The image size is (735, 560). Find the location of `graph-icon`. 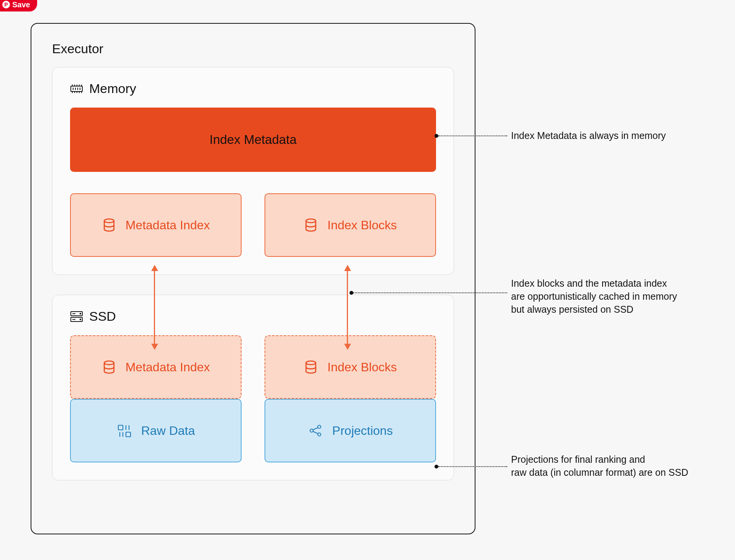

graph-icon is located at coordinates (315, 431).